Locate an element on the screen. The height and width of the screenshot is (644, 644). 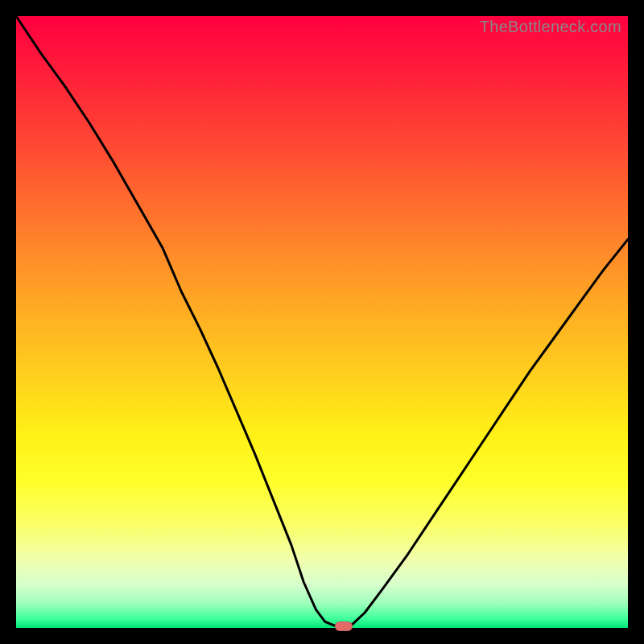
optimal-marker is located at coordinates (344, 626).